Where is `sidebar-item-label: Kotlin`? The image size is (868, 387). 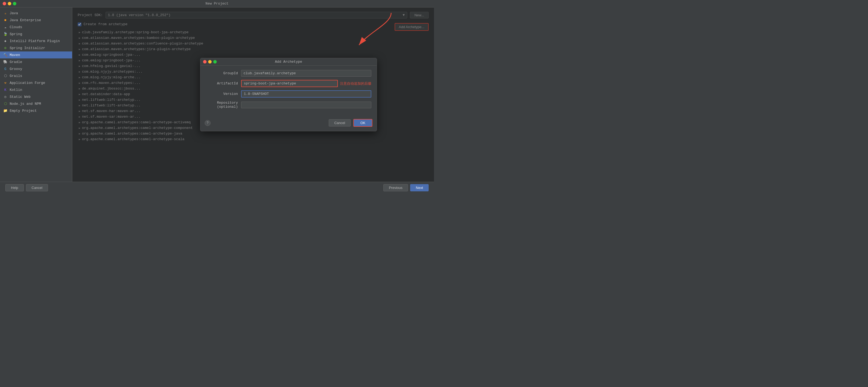 sidebar-item-label: Kotlin is located at coordinates (16, 90).